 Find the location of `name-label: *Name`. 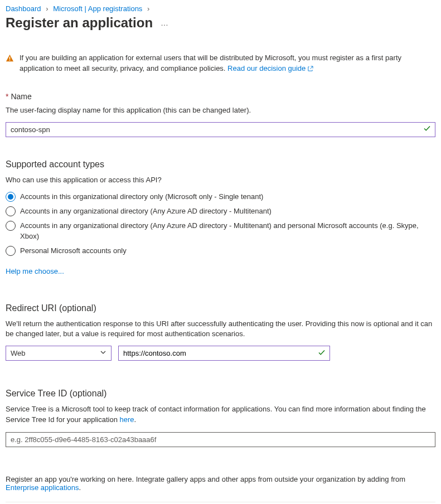

name-label: *Name is located at coordinates (221, 96).